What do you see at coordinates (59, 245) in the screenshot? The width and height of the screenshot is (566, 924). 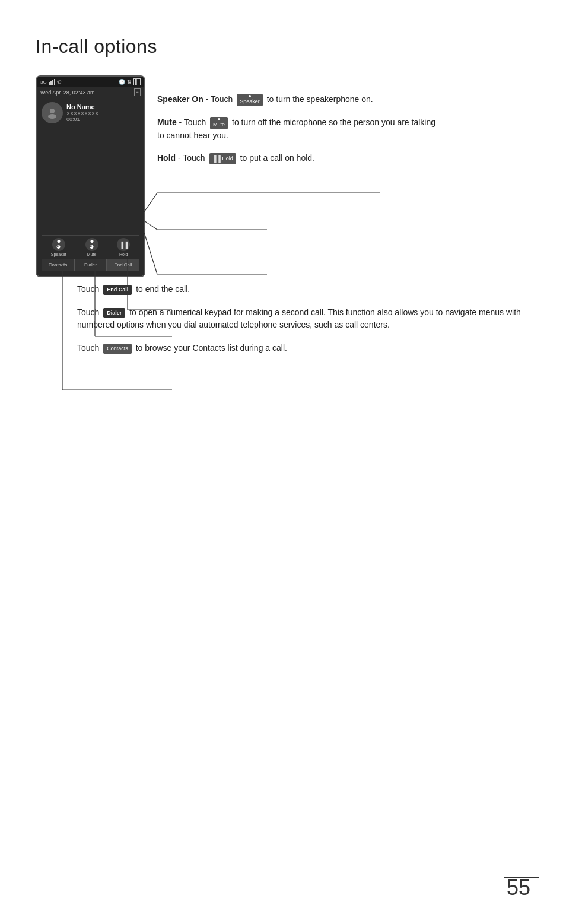 I see `speaker-icon: ◕` at bounding box center [59, 245].